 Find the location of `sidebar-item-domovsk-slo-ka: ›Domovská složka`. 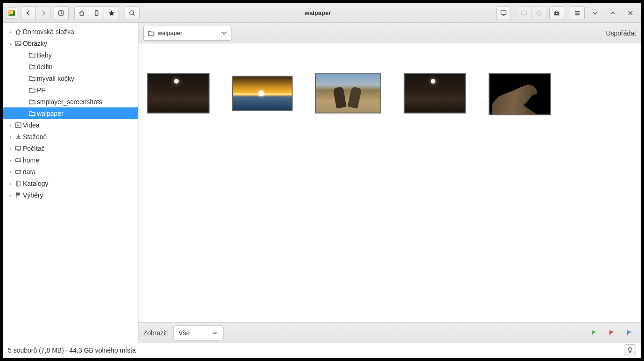

sidebar-item-domovsk-slo-ka: ›Domovská složka is located at coordinates (71, 32).